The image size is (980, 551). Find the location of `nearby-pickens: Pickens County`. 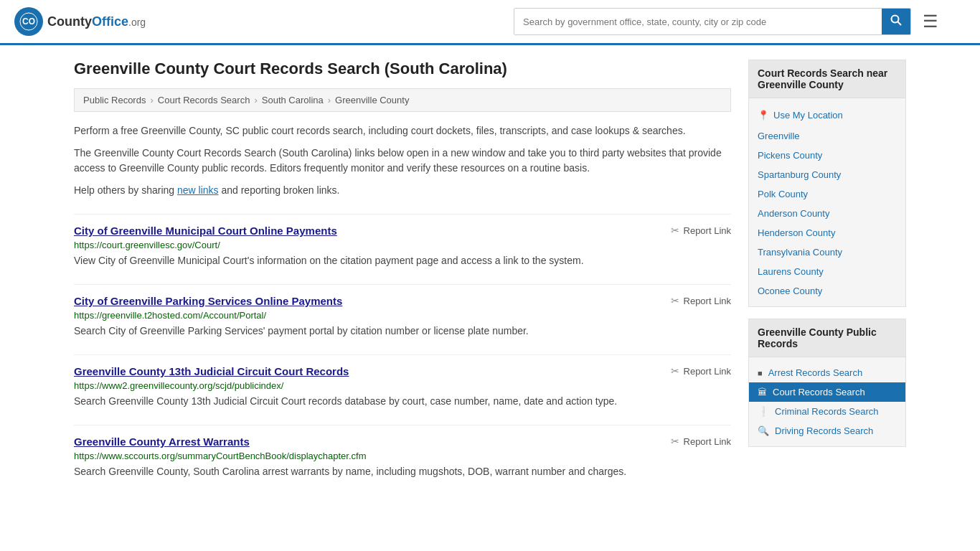

nearby-pickens: Pickens County is located at coordinates (827, 155).